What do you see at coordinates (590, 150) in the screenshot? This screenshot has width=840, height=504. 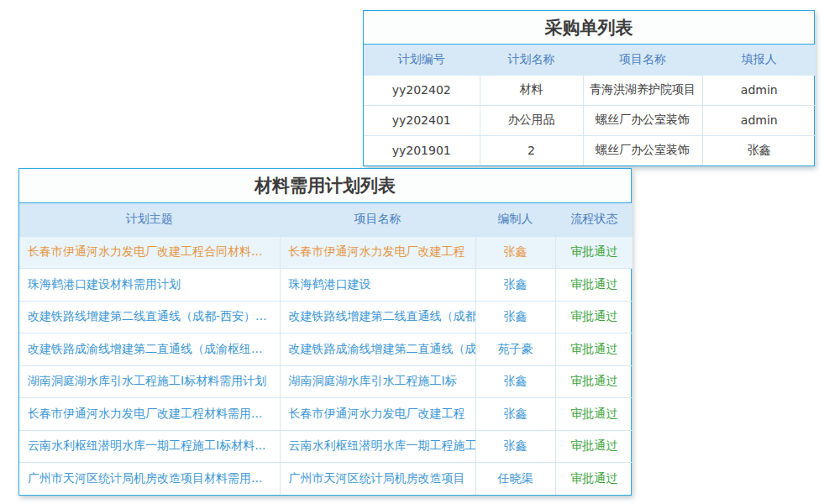 I see `purchase-table-row: yy2019012螺丝厂办公室装饰张鑫` at bounding box center [590, 150].